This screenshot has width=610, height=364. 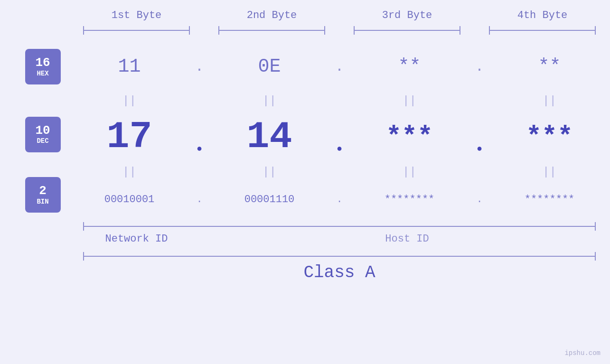 What do you see at coordinates (43, 195) in the screenshot?
I see `bin-badge: 2 BIN` at bounding box center [43, 195].